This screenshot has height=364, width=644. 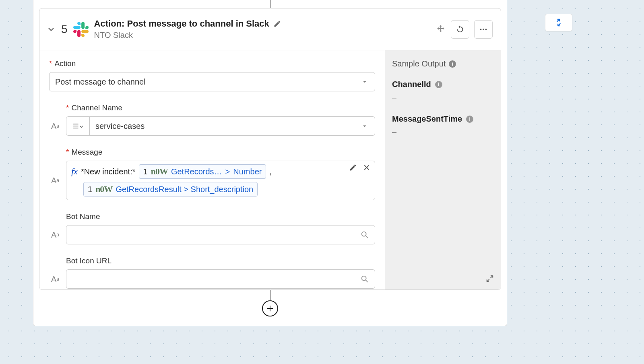 What do you see at coordinates (203, 172) in the screenshot?
I see `formula-pill-number: 1 n0W GetRecords… > Number` at bounding box center [203, 172].